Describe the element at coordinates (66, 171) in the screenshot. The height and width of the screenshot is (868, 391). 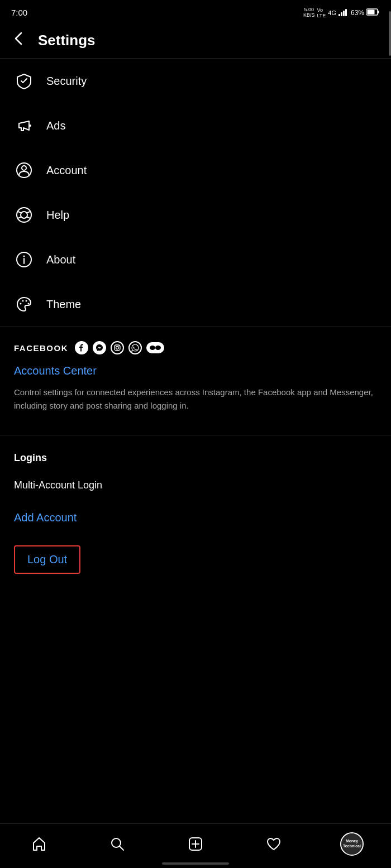
I see `account-label: Account` at that location.